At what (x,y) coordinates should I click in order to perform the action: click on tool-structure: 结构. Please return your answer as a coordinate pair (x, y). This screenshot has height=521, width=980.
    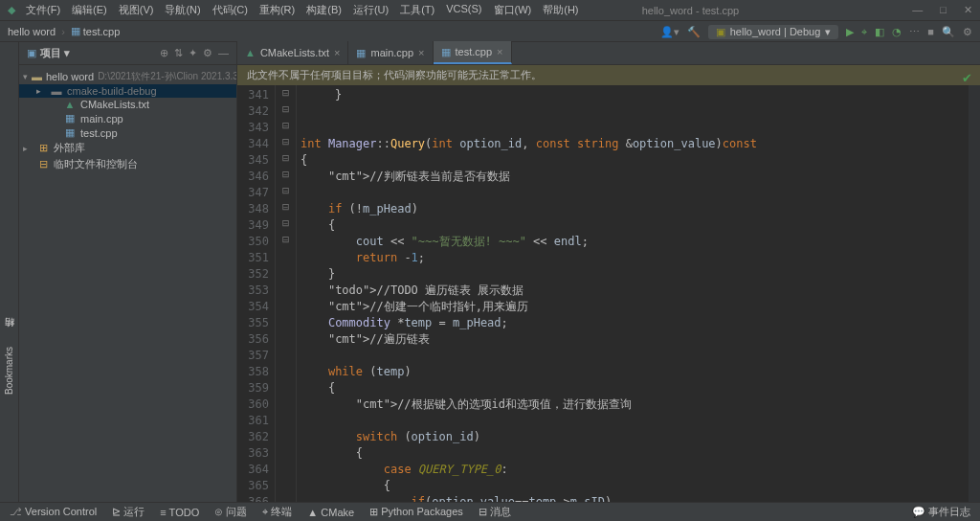
    Looking at the image, I should click on (10, 335).